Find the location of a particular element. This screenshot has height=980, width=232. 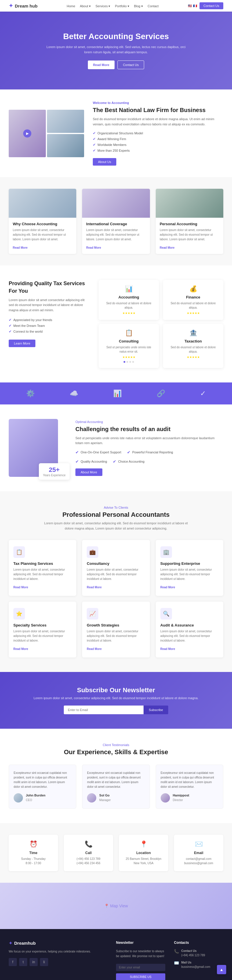

service-description: Lorem ipsum dolor sit amet, consectetur … is located at coordinates (190, 235).